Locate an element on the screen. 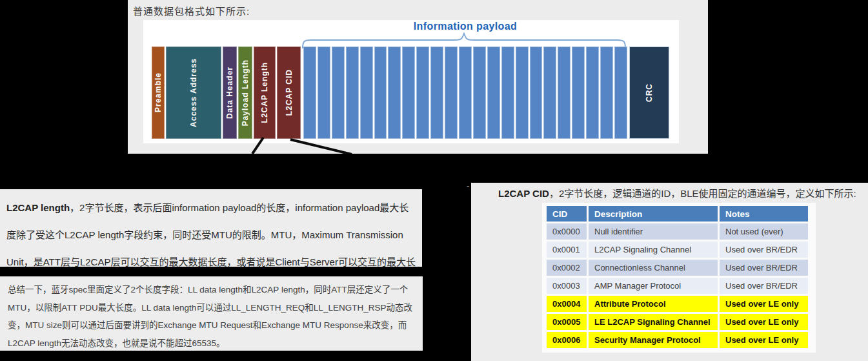 The image size is (868, 361). cell-cid: 0x0005 is located at coordinates (567, 322).